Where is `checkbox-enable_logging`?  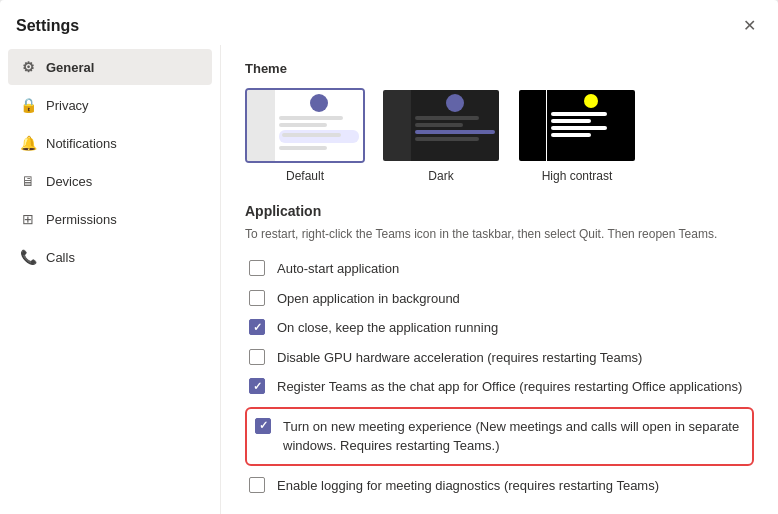
checkbox-enable_logging is located at coordinates (257, 485).